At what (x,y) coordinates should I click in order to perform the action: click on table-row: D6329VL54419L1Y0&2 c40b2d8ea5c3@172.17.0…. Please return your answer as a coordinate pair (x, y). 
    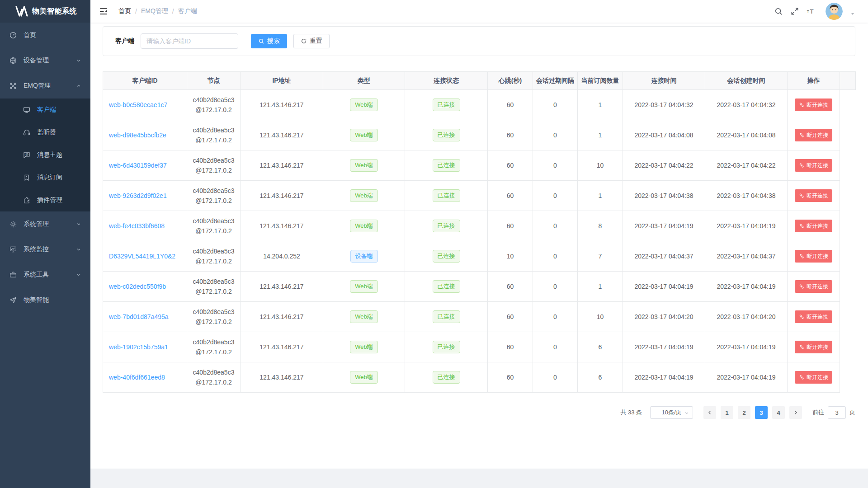
    Looking at the image, I should click on (479, 257).